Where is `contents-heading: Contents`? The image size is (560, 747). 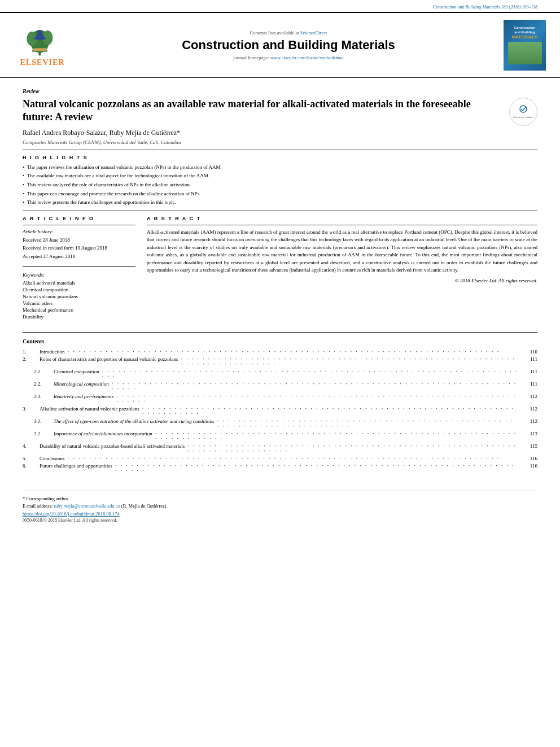
contents-heading: Contents is located at coordinates (280, 341).